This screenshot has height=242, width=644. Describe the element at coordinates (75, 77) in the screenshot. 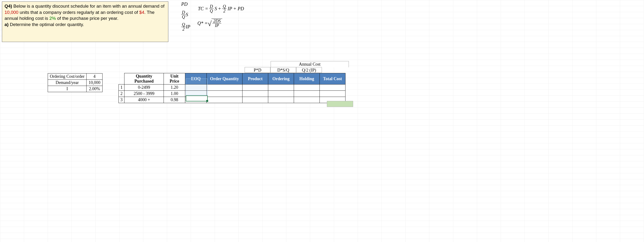

I see `table-row: Ordering Cost/order 4` at that location.